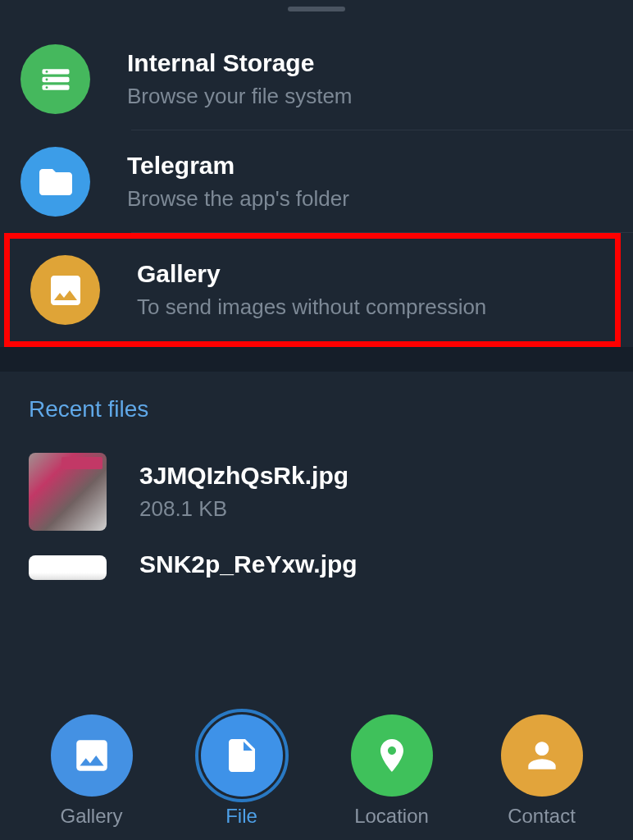 This screenshot has width=633, height=840. What do you see at coordinates (244, 476) in the screenshot?
I see `file-name: 3JMQIzhQsRk.jpg` at bounding box center [244, 476].